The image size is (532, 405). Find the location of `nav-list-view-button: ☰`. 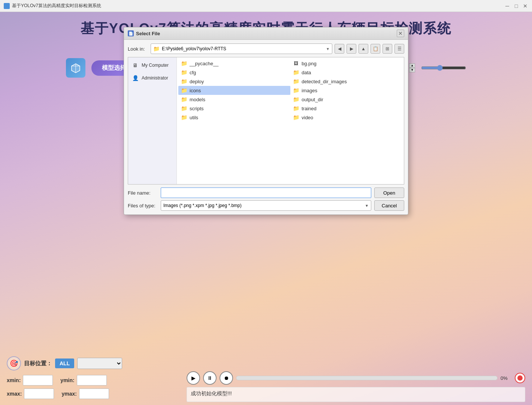

nav-list-view-button: ☰ is located at coordinates (399, 49).